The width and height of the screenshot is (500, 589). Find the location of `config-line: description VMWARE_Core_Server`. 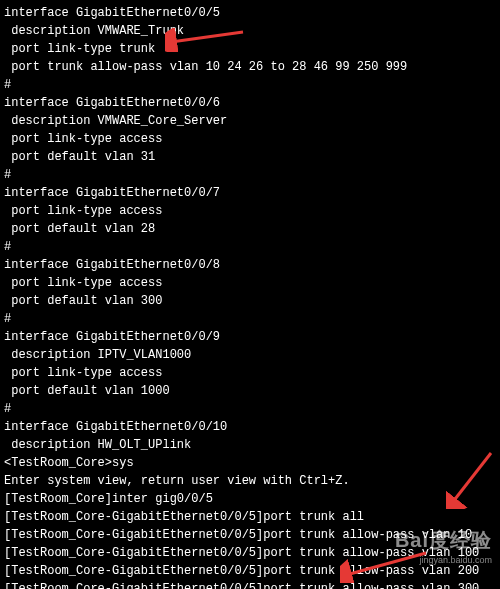

config-line: description VMWARE_Core_Server is located at coordinates (250, 121).